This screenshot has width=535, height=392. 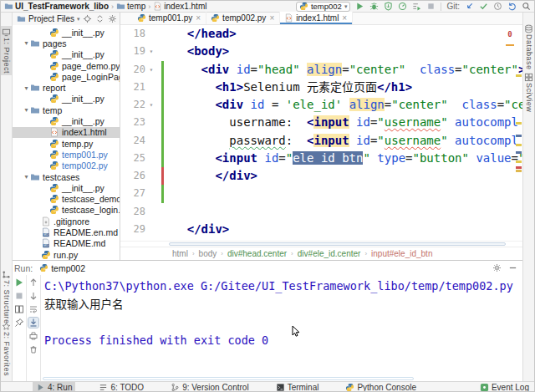 What do you see at coordinates (66, 77) in the screenshot?
I see `tree-item-page-loginpage-py: page_LoginPage.py` at bounding box center [66, 77].